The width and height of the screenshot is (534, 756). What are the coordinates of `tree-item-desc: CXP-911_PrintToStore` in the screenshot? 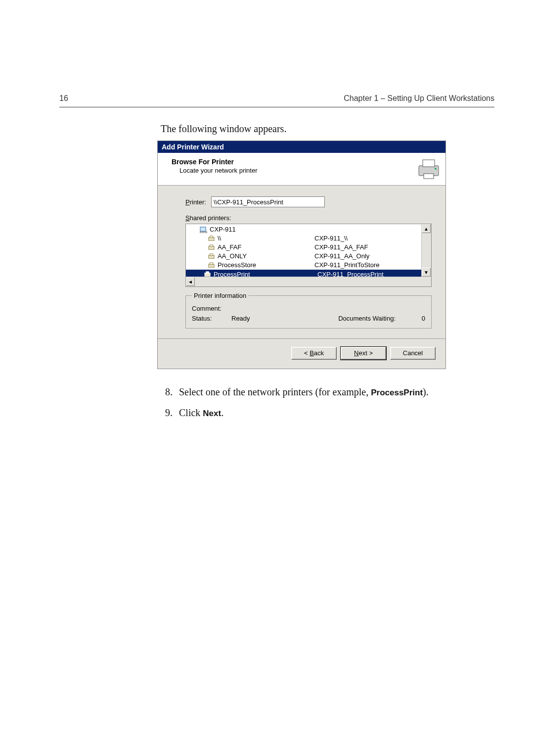 It's located at (347, 265).